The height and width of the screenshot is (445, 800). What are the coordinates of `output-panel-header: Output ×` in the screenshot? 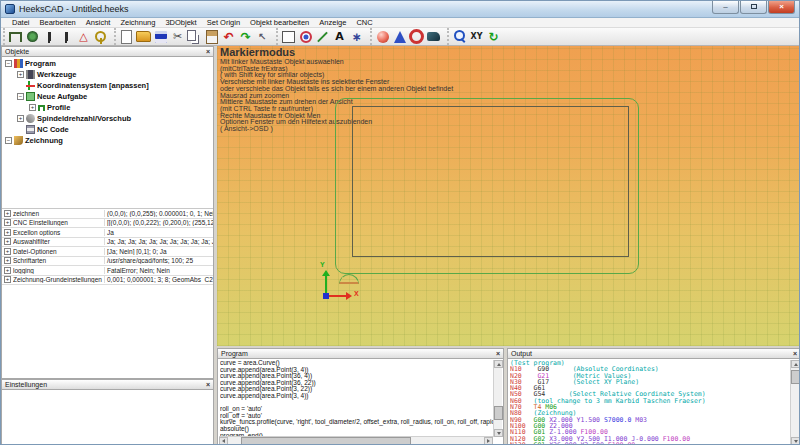 It's located at (654, 354).